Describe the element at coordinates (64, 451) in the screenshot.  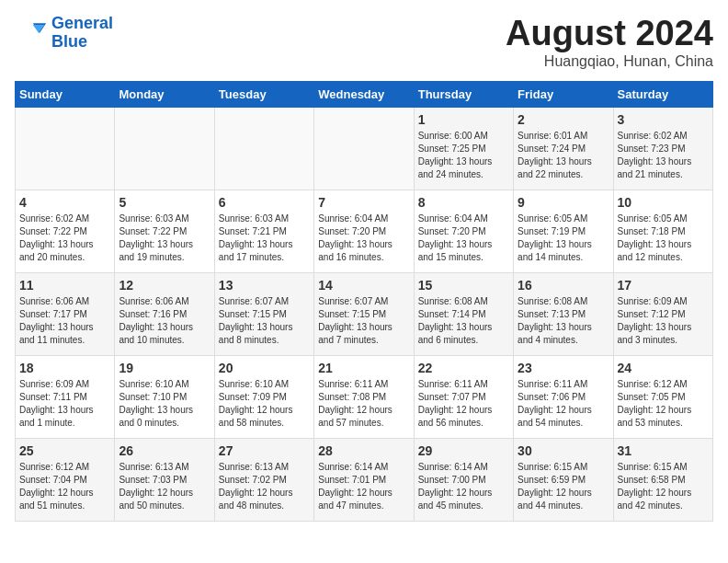
I see `day-number: 25` at that location.